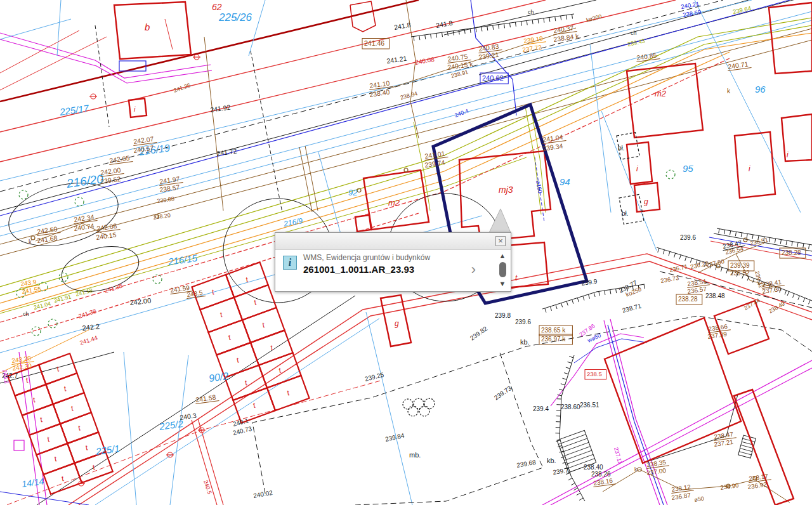  What do you see at coordinates (85, 181) in the screenshot?
I see `svg-text: 216/20` at bounding box center [85, 181].